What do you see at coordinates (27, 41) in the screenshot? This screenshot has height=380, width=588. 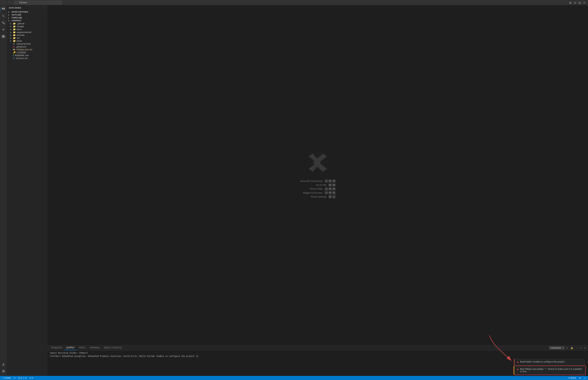 I see `tree-item-tests: ▶ 📁 tests` at bounding box center [27, 41].